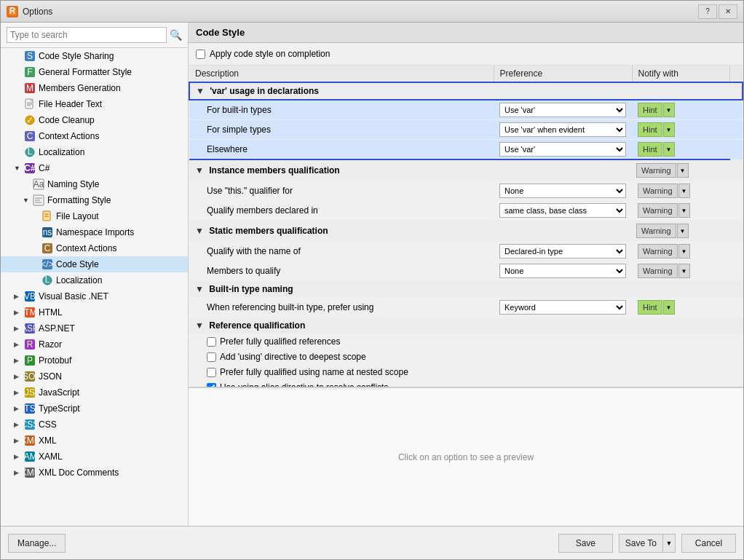  I want to click on sidebar-item-html: ▶ HTML HTML, so click(95, 312).